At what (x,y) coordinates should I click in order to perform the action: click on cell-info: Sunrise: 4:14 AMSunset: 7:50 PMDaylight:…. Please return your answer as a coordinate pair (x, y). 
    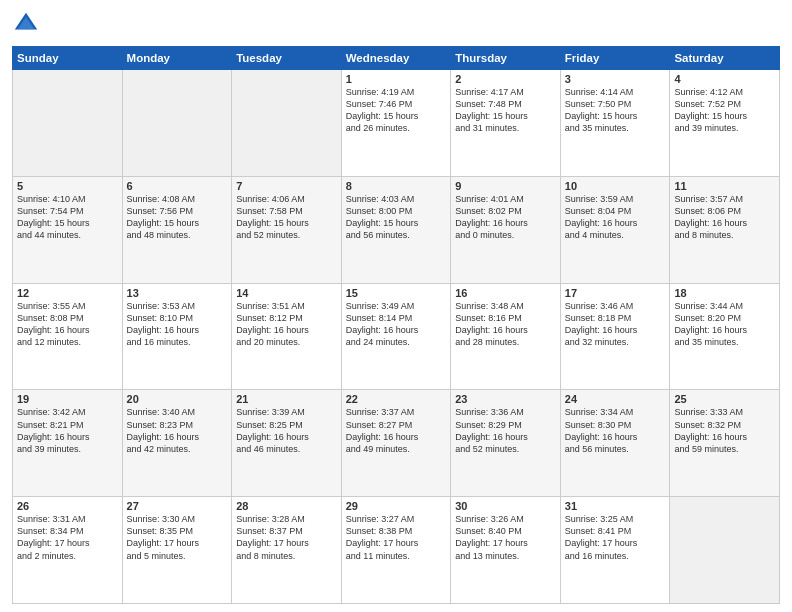
    Looking at the image, I should click on (616, 110).